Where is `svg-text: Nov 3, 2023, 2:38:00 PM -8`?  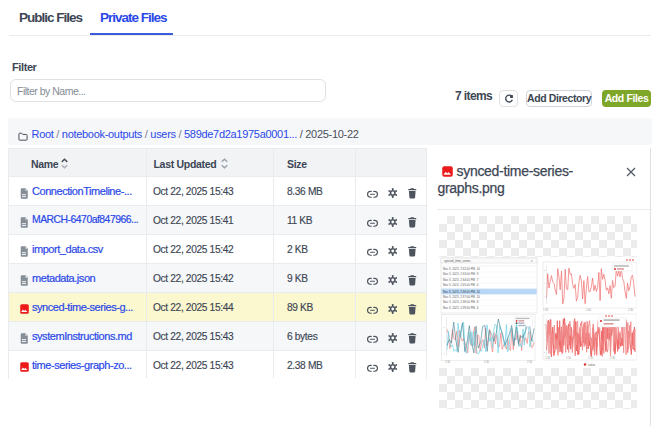
svg-text: Nov 3, 2023, 2:38:00 PM -8 is located at coordinates (461, 302).